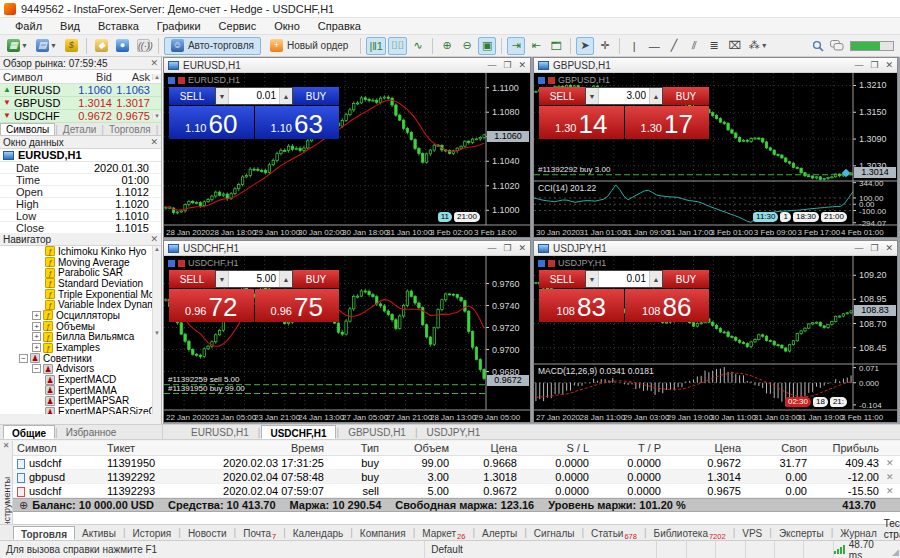 The width and height of the screenshot is (900, 558). I want to click on new-chart-button: ▦▼, so click(18, 46).